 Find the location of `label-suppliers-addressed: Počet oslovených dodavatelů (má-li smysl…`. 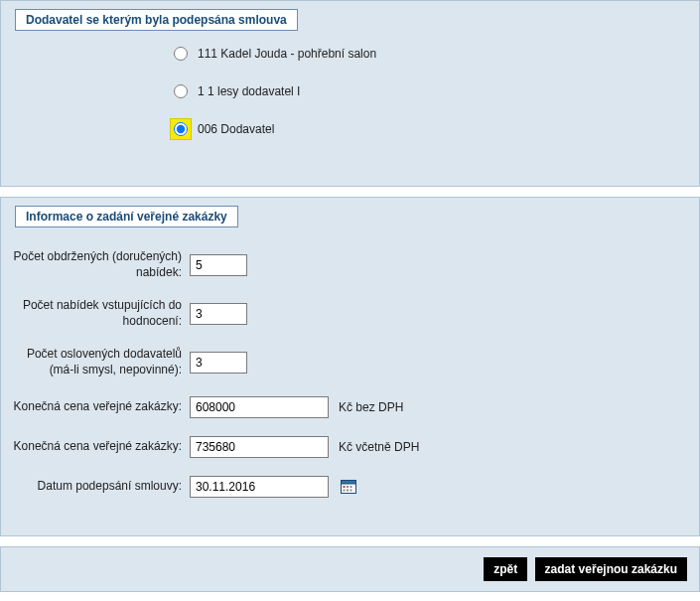

label-suppliers-addressed: Počet oslovených dodavatelů (má-li smysl… is located at coordinates (95, 362).